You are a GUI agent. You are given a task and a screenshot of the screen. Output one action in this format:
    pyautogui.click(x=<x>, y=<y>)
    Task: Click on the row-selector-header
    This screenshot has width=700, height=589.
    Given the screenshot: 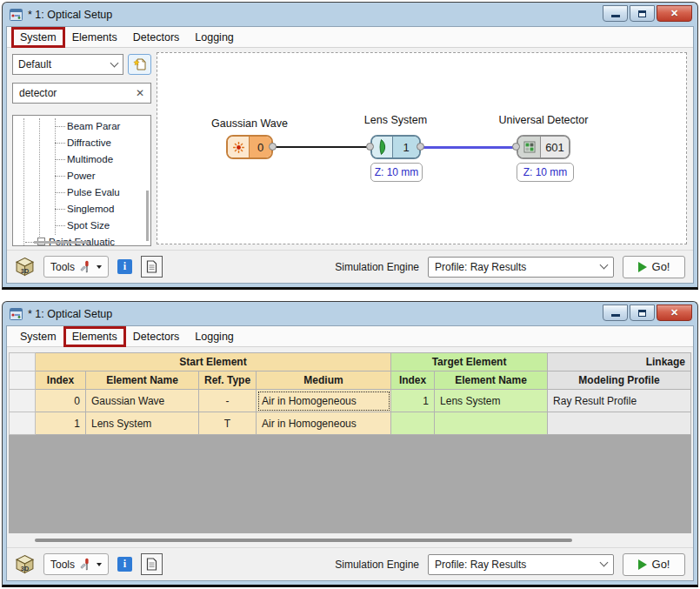 What is the action you would take?
    pyautogui.click(x=23, y=381)
    